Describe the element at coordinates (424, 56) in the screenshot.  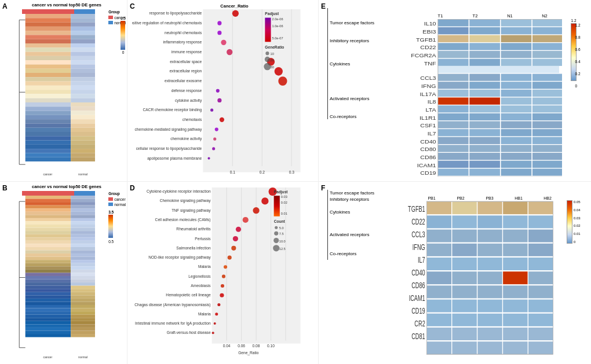
I see `svg-text: FCGR2A` at that location.